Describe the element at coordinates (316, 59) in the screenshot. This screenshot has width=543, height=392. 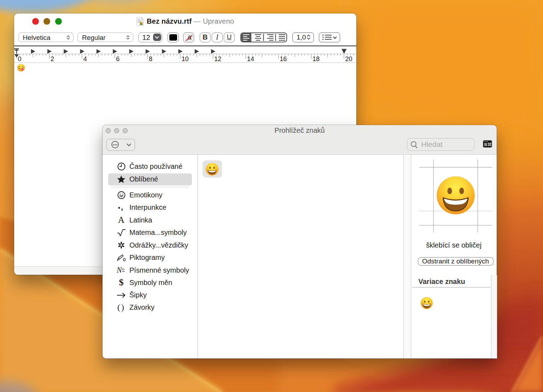
I see `svg-text: 18` at that location.